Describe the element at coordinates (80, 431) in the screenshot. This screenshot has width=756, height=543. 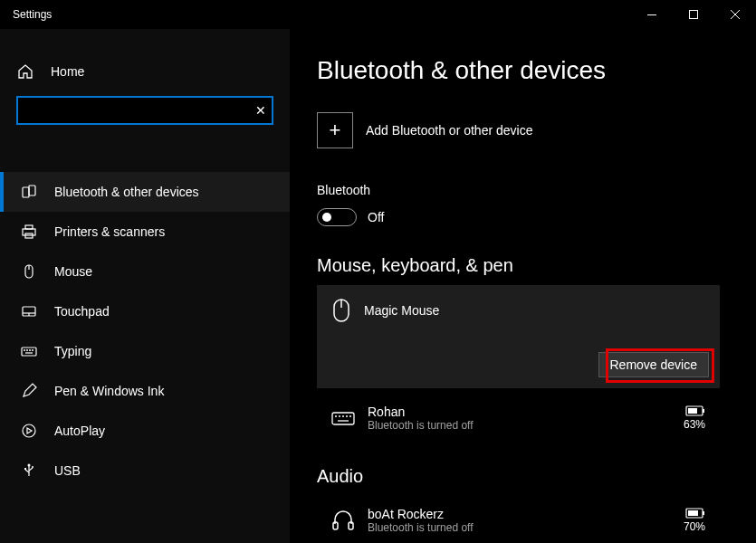
I see `sidebar-item-label: AutoPlay` at that location.